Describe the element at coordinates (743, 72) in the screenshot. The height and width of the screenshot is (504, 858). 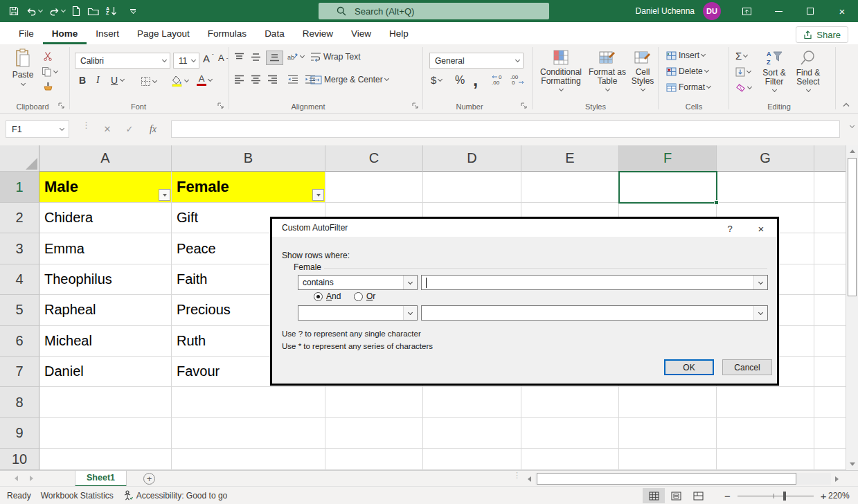
I see `fill-button` at that location.